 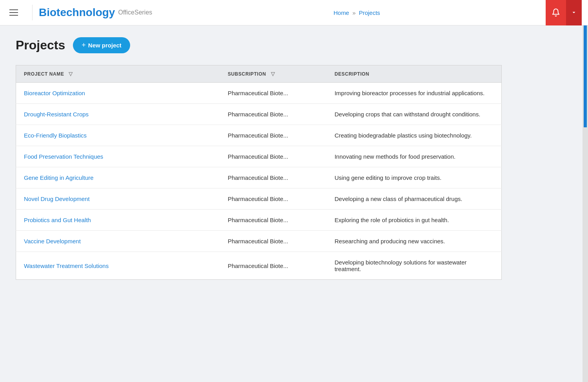 What do you see at coordinates (585, 158) in the screenshot?
I see `scrollbar` at bounding box center [585, 158].